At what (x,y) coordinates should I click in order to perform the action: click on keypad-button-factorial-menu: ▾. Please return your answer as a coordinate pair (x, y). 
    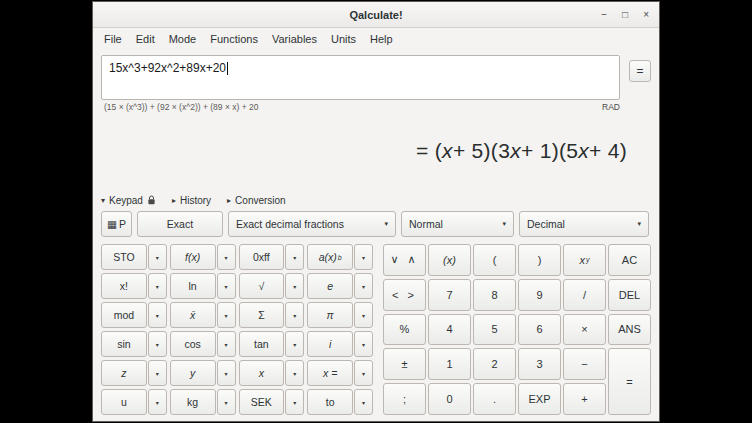
    Looking at the image, I should click on (158, 286).